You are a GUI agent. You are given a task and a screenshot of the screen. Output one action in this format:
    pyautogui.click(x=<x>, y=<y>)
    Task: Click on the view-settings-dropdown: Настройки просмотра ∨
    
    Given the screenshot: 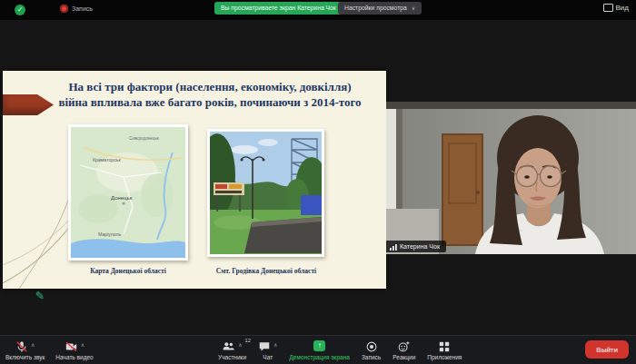 What is the action you would take?
    pyautogui.click(x=380, y=8)
    